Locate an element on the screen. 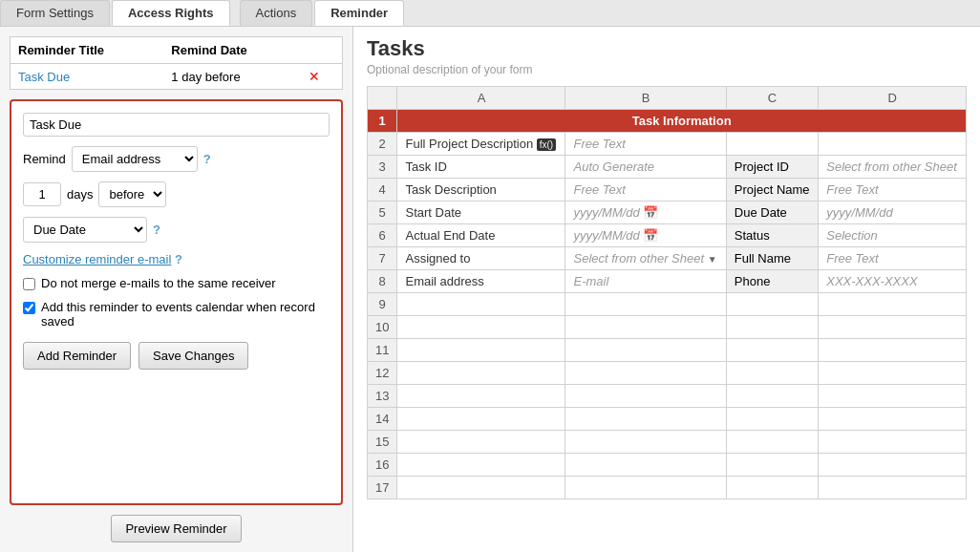 This screenshot has width=980, height=552. form-buttons: Add Reminder Save Changes is located at coordinates (176, 355).